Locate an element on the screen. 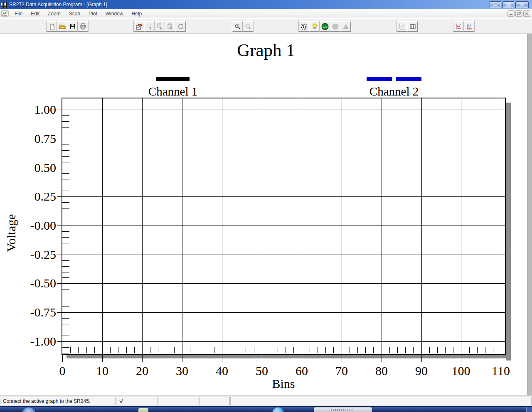  channel-1-line-swatch is located at coordinates (173, 79).